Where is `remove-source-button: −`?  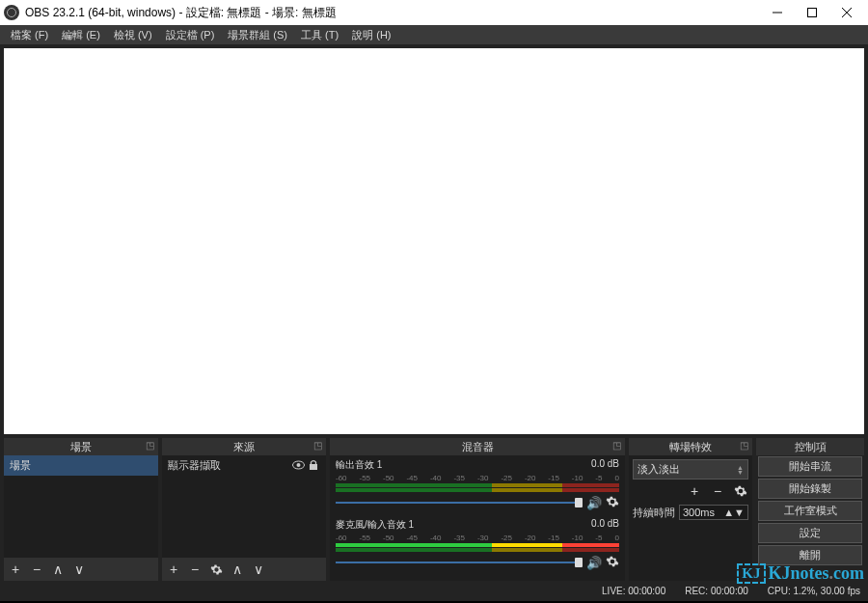 remove-source-button: − is located at coordinates (195, 569).